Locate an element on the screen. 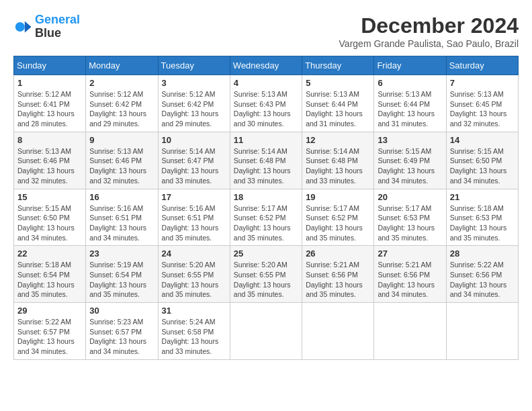 The image size is (532, 411). calendar-cell: 3 Sunrise: 5:12 AMSunset: 6:42 PMDayligh… is located at coordinates (193, 103).